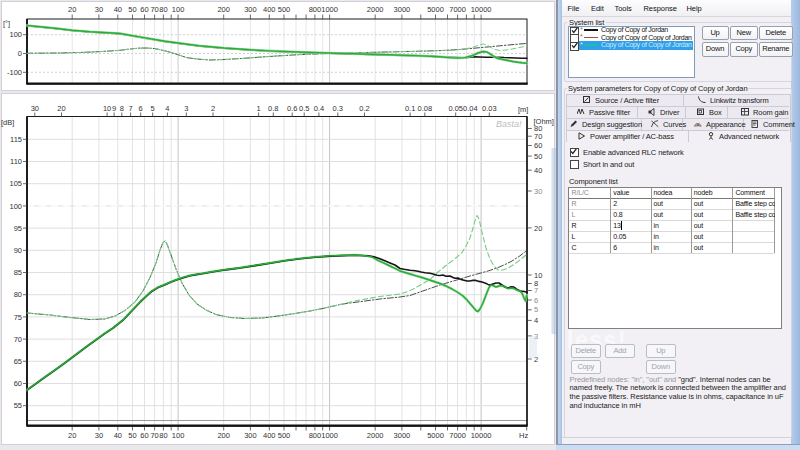 The height and width of the screenshot is (450, 800). I want to click on svg-text: 10, so click(107, 108).